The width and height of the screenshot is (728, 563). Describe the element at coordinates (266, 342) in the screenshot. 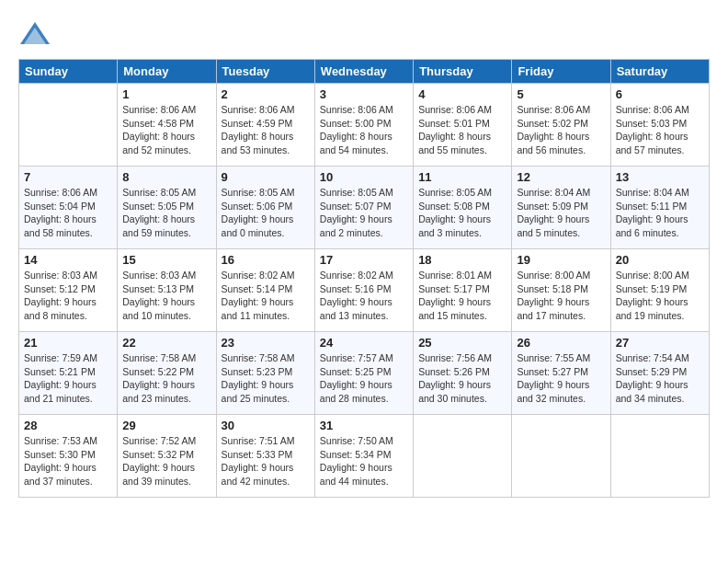

I see `day-number: 23` at that location.